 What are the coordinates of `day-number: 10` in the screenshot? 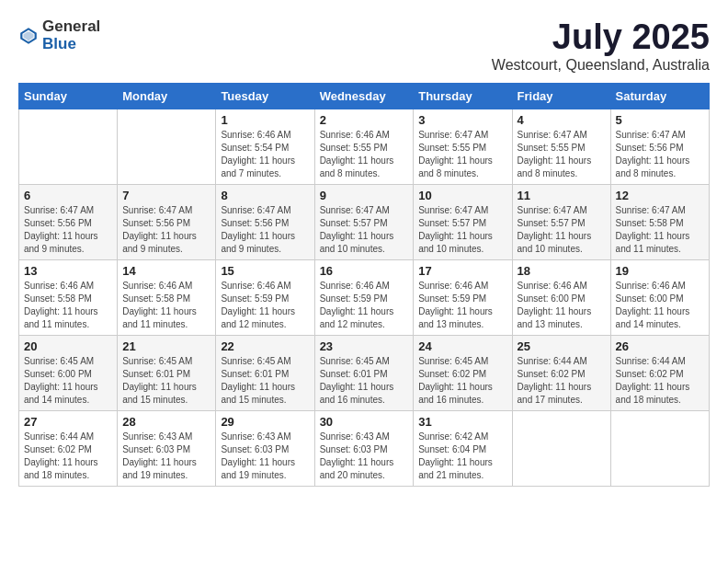 It's located at (462, 195).